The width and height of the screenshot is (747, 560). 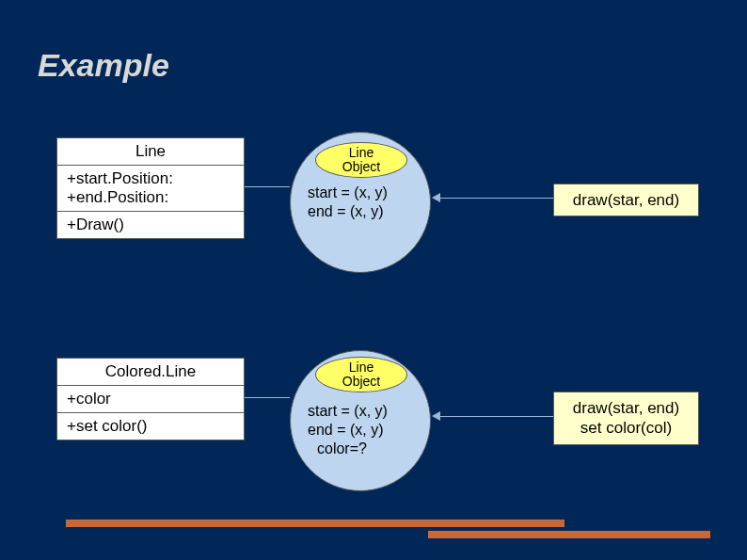 I want to click on page-title: Example, so click(x=103, y=66).